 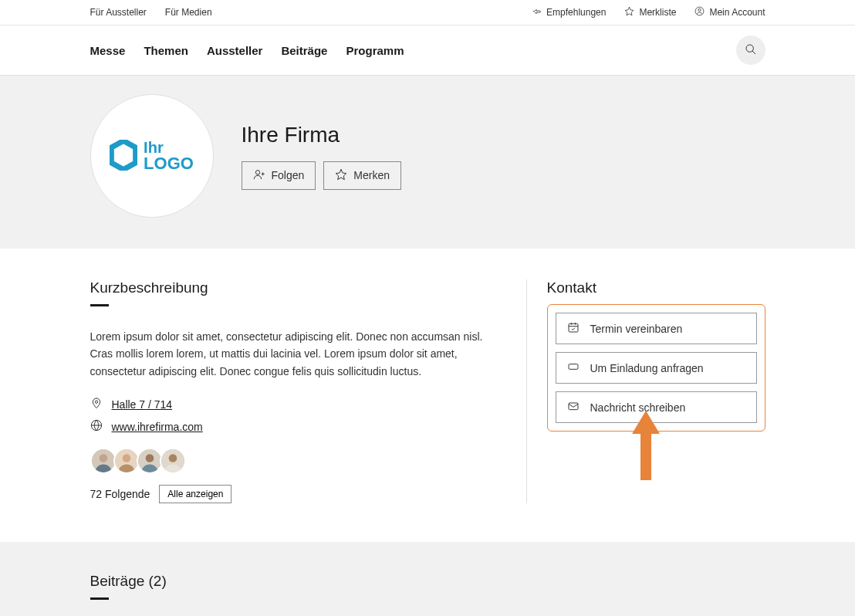 What do you see at coordinates (195, 494) in the screenshot?
I see `show-all-button: Alle anzeigen` at bounding box center [195, 494].